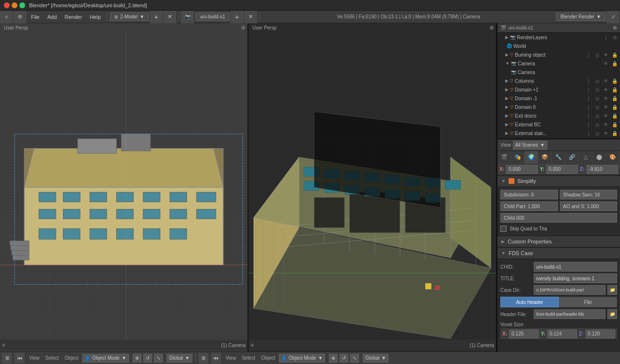 The width and height of the screenshot is (620, 364). What do you see at coordinates (20, 358) in the screenshot?
I see `status-anim-left: ⏮` at bounding box center [20, 358].